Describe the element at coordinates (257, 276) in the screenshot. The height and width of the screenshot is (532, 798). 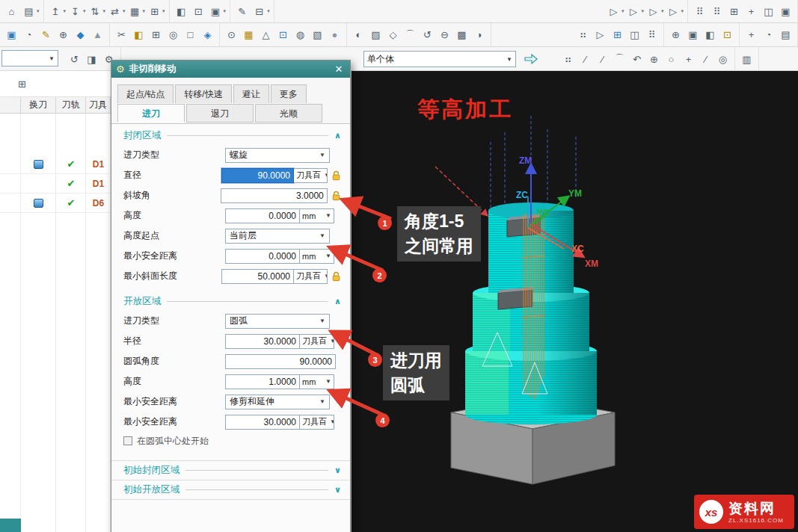
I see `min-ramp-length-input: 50.0000` at that location.